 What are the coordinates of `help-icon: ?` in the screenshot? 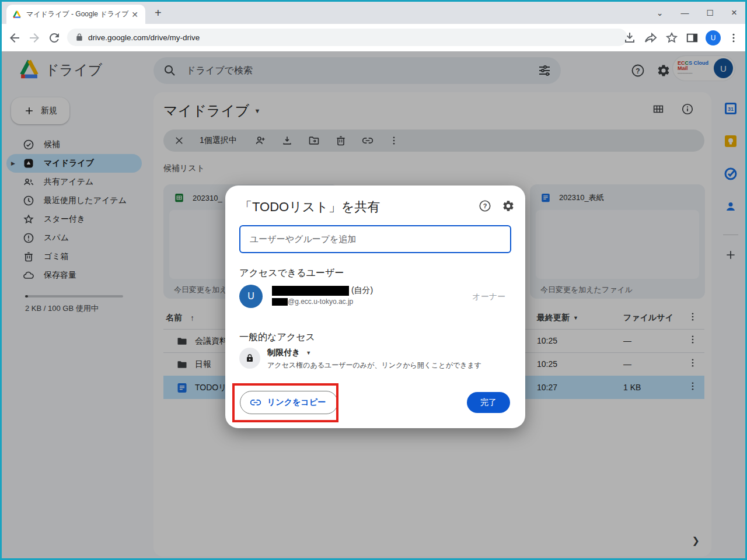 It's located at (485, 206).